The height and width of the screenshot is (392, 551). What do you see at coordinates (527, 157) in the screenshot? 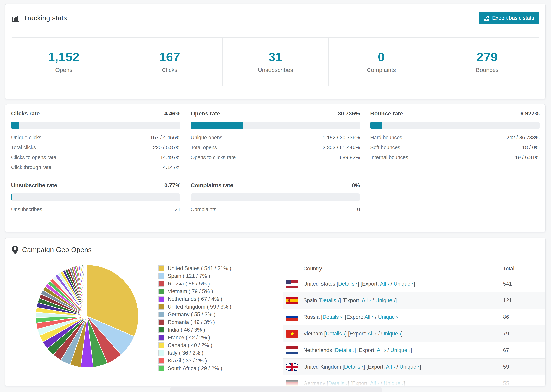
I see `rate-detail-value: 19 / 6.81%` at bounding box center [527, 157].